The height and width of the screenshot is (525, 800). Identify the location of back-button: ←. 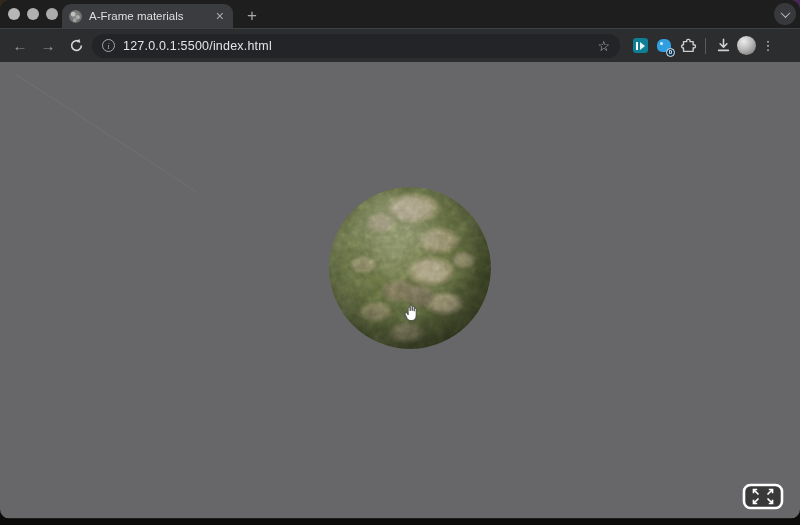
(20, 46).